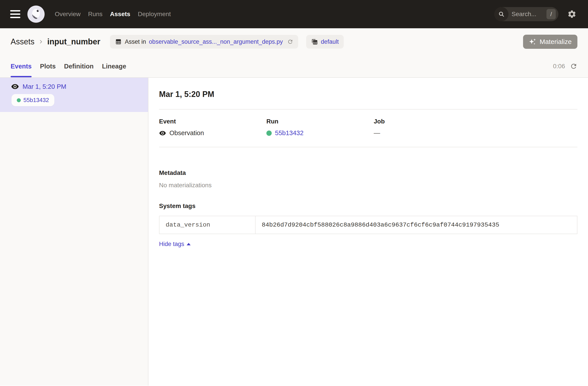  Describe the element at coordinates (416, 225) in the screenshot. I see `tag-value-cell: 84b26d7d9204cbf588026c8a9886d403a6c9637c…` at that location.